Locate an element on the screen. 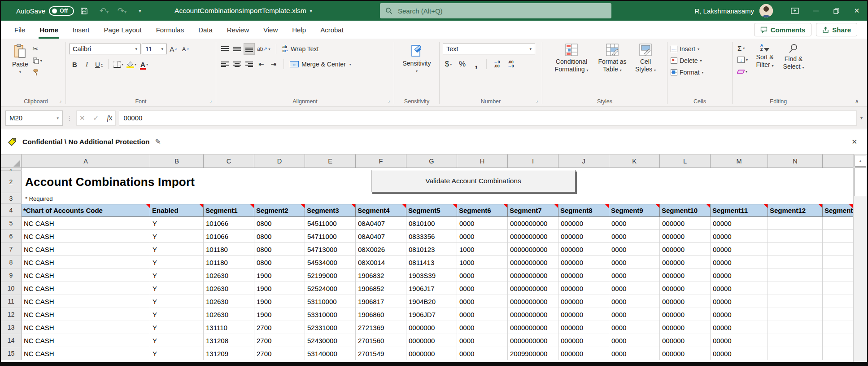 The width and height of the screenshot is (868, 366). header-cell: Segment5 is located at coordinates (432, 210).